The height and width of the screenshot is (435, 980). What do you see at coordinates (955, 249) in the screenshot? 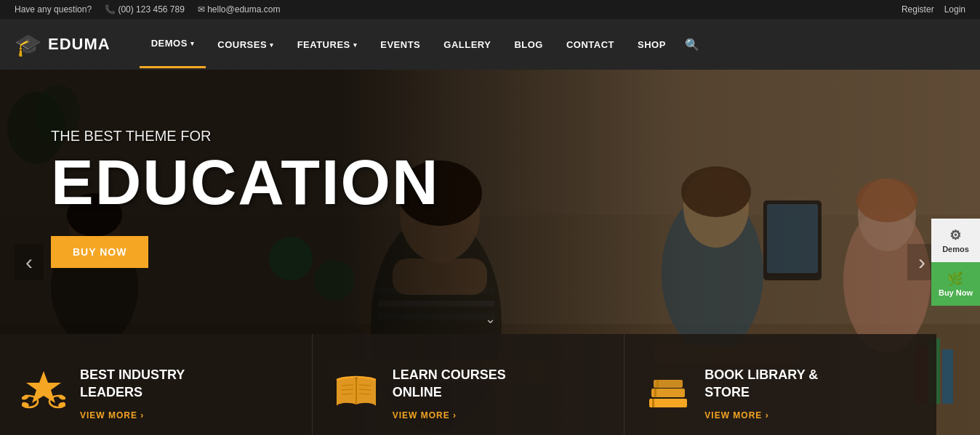
I see `demos-label: Demos` at bounding box center [955, 249].